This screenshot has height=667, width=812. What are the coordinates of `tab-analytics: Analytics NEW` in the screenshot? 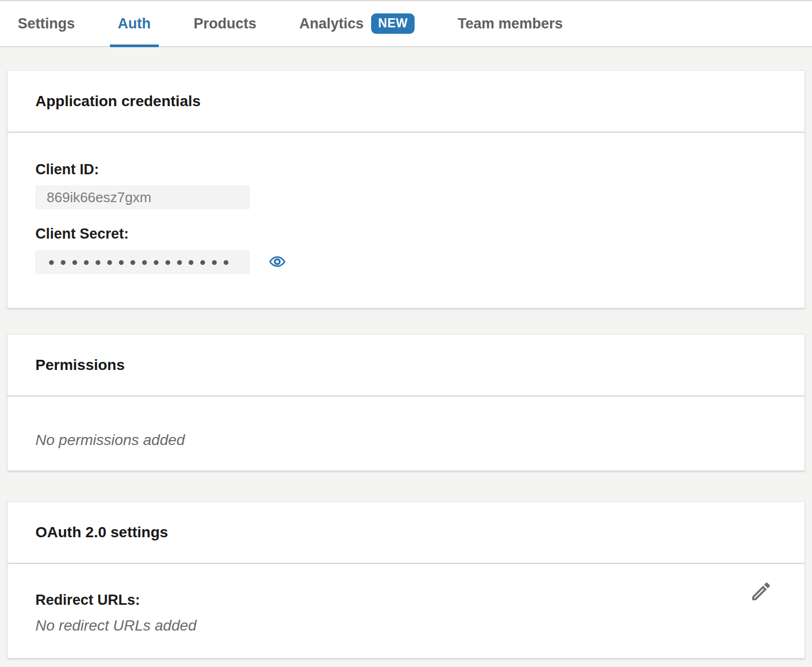 It's located at (357, 24).